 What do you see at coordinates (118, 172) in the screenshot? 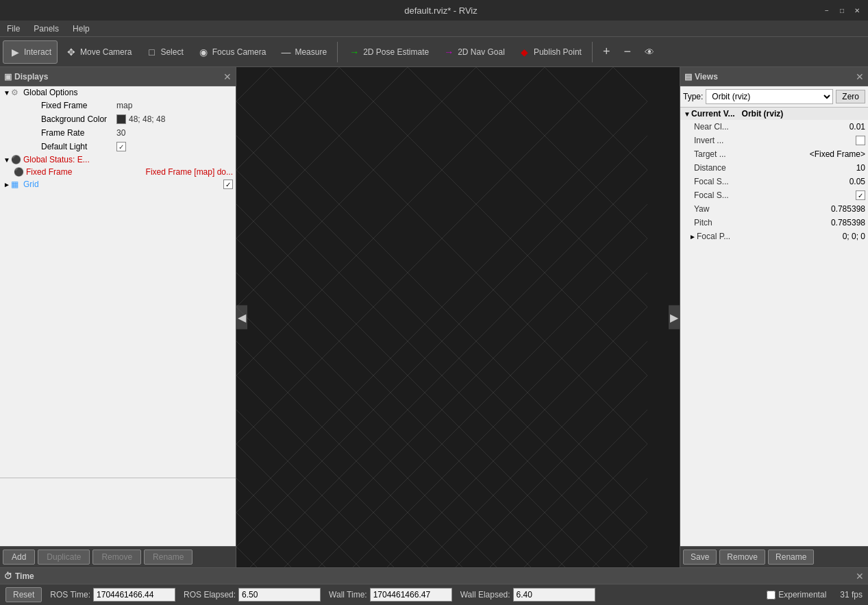
I see `fixed-frame-error-item: ⚫ Fixed Frame Fixed Frame [map] do...` at bounding box center [118, 172].